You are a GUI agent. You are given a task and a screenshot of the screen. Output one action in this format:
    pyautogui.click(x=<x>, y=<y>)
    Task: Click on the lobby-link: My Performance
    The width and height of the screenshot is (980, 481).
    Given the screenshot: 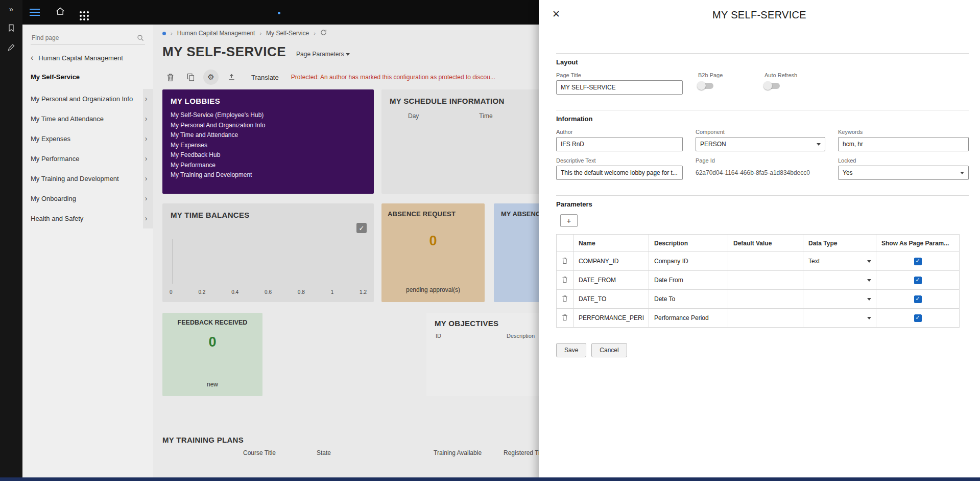 What is the action you would take?
    pyautogui.click(x=268, y=166)
    